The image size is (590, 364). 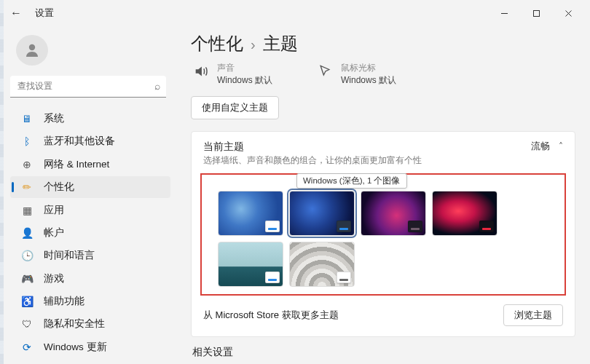 I want to click on card-expand-toggle: 流畅 ˄, so click(x=547, y=147).